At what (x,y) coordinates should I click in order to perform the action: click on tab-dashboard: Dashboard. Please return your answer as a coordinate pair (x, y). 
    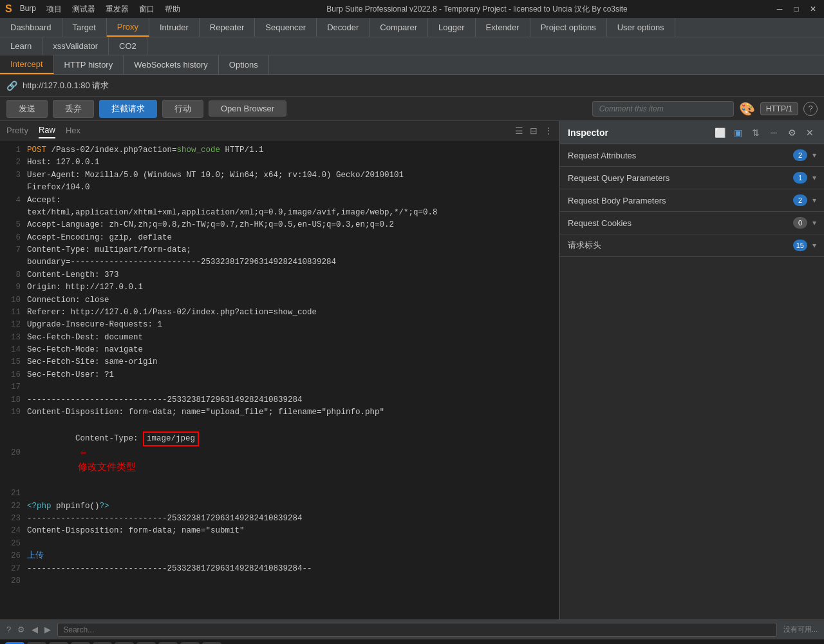
    Looking at the image, I should click on (31, 27).